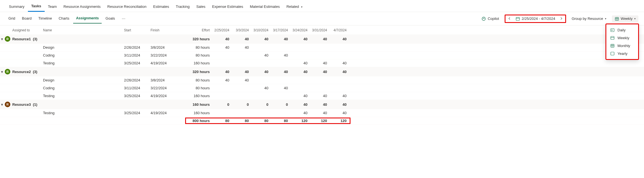 The height and width of the screenshot is (178, 644). What do you see at coordinates (199, 30) in the screenshot?
I see `col-effort: Effort` at bounding box center [199, 30].